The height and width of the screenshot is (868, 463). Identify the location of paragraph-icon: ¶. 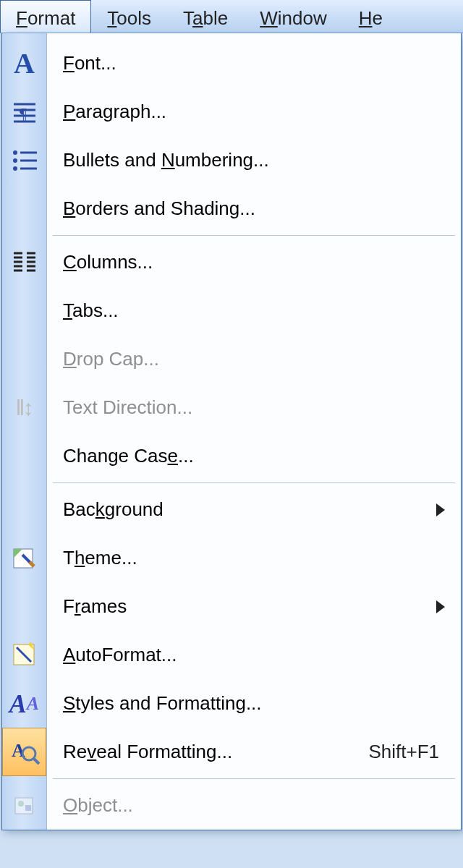
(25, 112).